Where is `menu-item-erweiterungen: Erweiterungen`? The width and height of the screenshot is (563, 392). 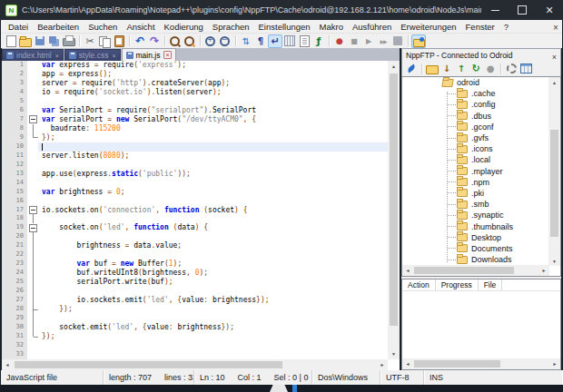
menu-item-erweiterungen: Erweiterungen is located at coordinates (429, 27).